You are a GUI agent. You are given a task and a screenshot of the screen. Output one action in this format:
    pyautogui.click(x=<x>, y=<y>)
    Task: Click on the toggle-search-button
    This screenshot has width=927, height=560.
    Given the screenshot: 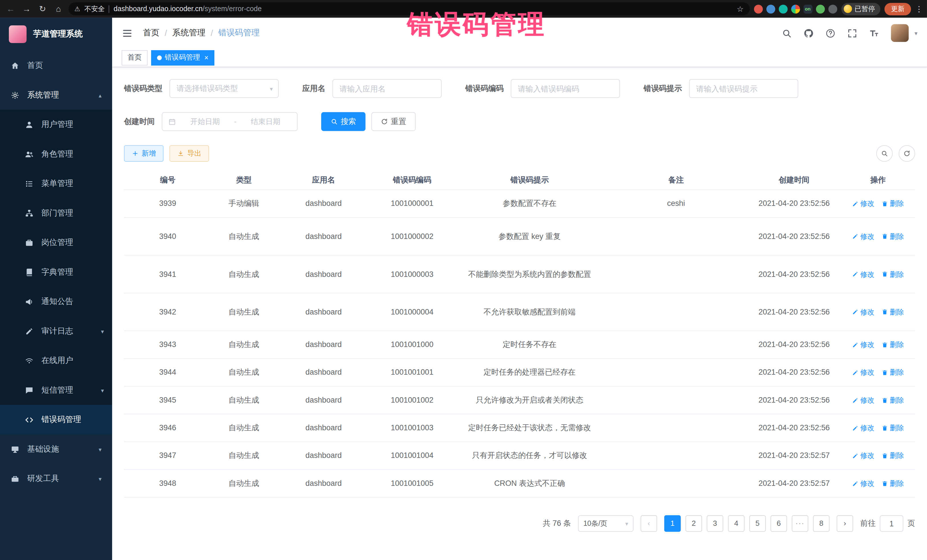 What is the action you would take?
    pyautogui.click(x=884, y=153)
    